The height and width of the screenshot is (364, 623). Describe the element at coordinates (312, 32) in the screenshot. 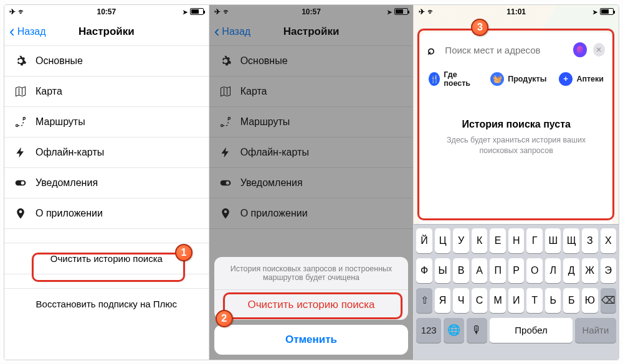

I see `navbar: Назад Настройки` at that location.